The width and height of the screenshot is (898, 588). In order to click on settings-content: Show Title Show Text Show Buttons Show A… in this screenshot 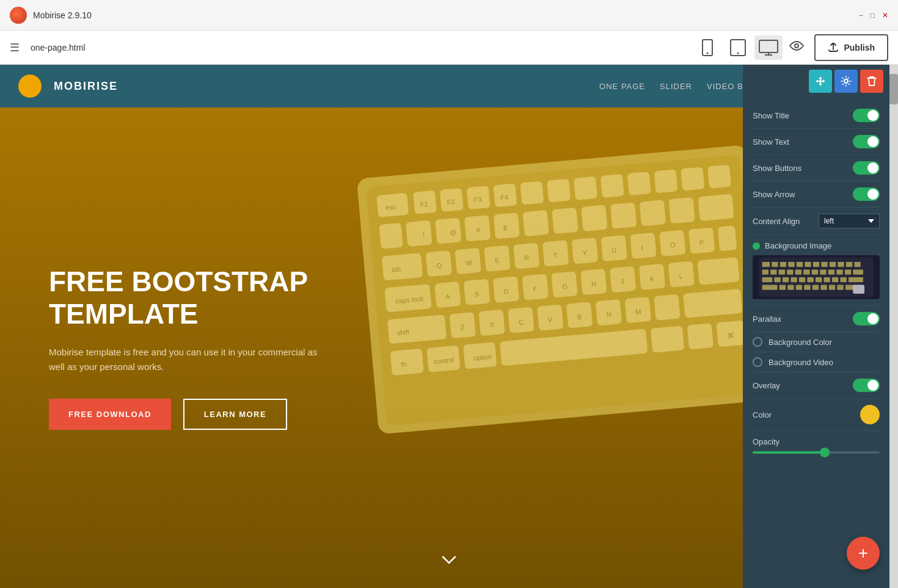, I will do `click(816, 281)`.